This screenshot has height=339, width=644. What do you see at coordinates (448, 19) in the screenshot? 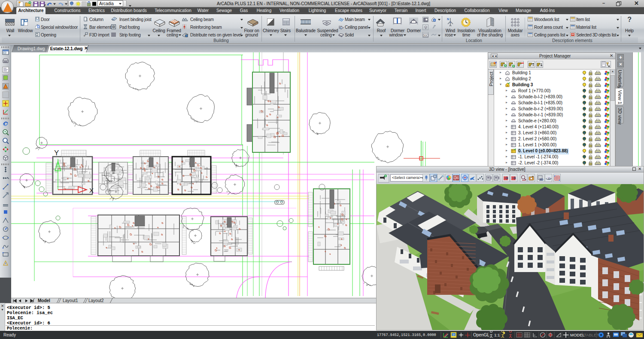
I see `svg-text: N` at bounding box center [448, 19].